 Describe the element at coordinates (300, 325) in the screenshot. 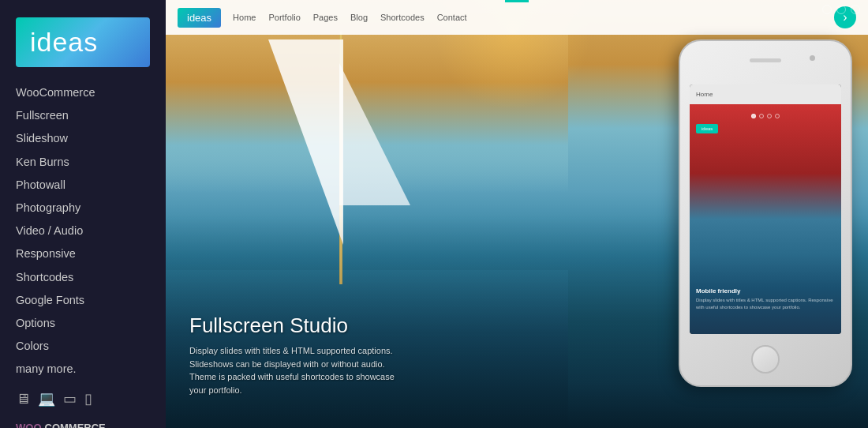

I see `main-title: Fullscreen Studio` at that location.